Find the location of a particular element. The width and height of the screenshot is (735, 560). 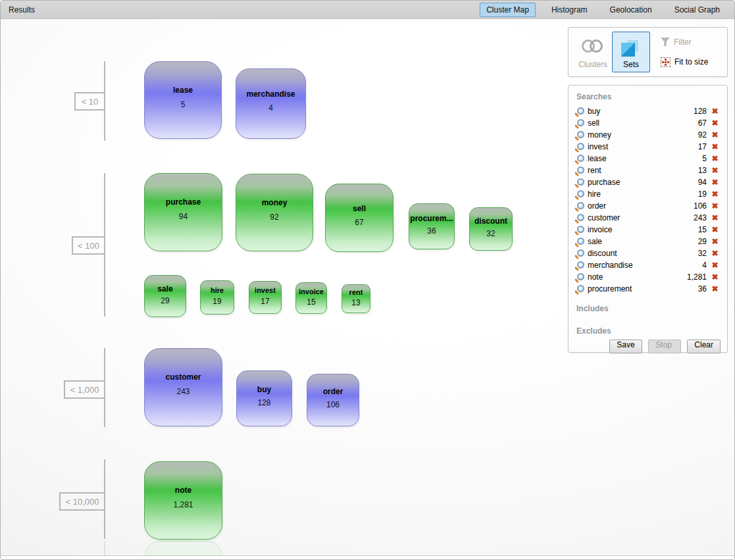

excludes-section-title: Excludes is located at coordinates (649, 331).